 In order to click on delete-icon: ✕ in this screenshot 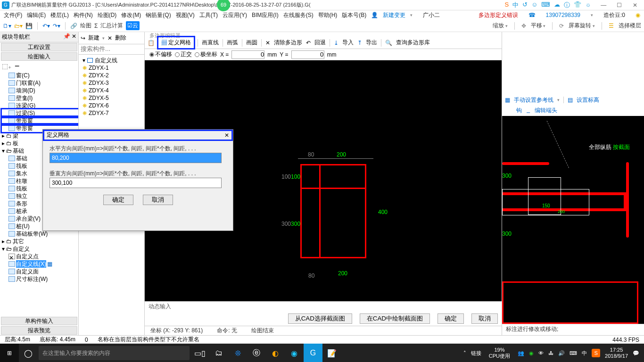, I will do `click(110, 38)`.